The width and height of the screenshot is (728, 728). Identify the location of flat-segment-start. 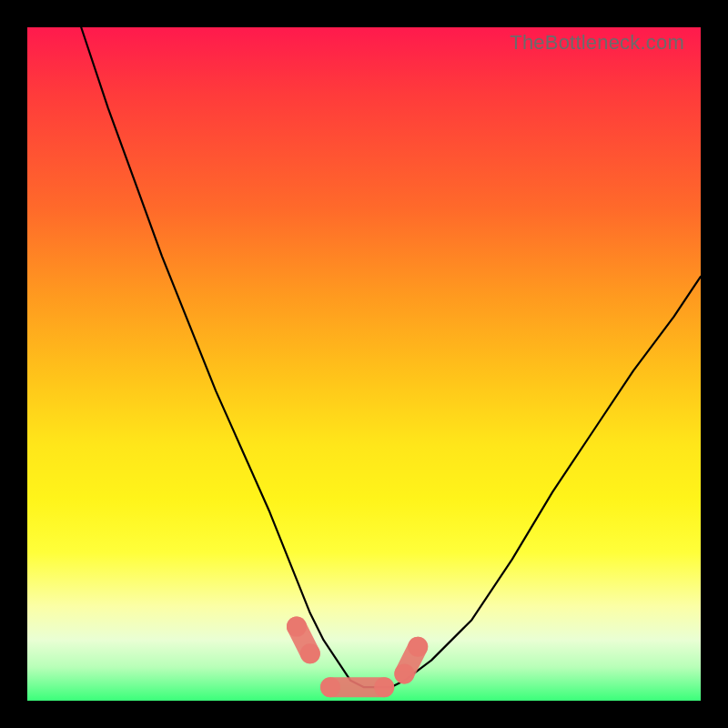
(330, 687).